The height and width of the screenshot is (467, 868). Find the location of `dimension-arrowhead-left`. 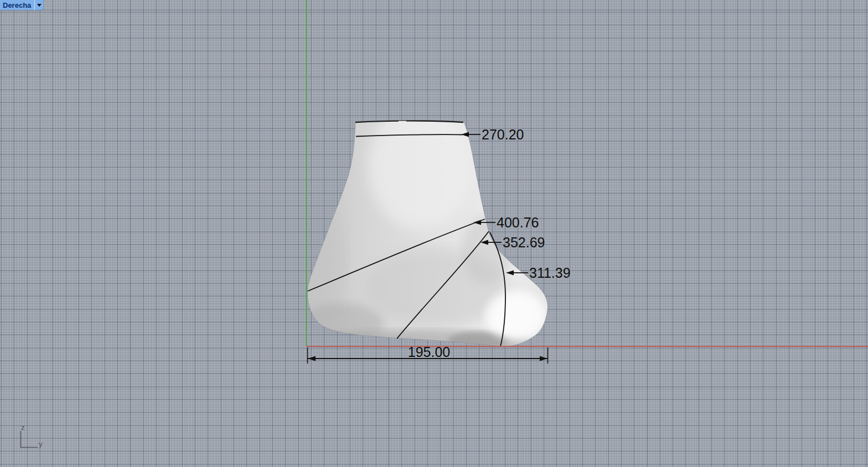

dimension-arrowhead-left is located at coordinates (312, 359).